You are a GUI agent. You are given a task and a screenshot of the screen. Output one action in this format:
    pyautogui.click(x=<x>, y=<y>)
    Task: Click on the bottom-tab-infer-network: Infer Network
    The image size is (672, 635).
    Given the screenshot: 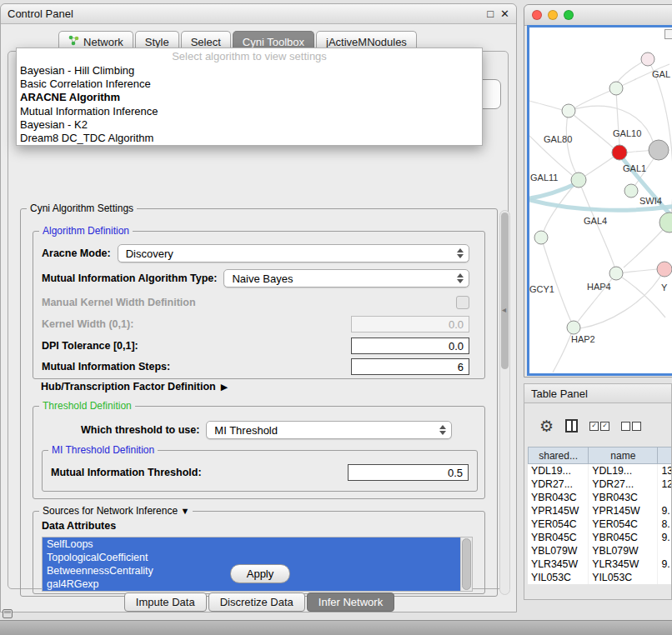 What is the action you would take?
    pyautogui.click(x=350, y=602)
    